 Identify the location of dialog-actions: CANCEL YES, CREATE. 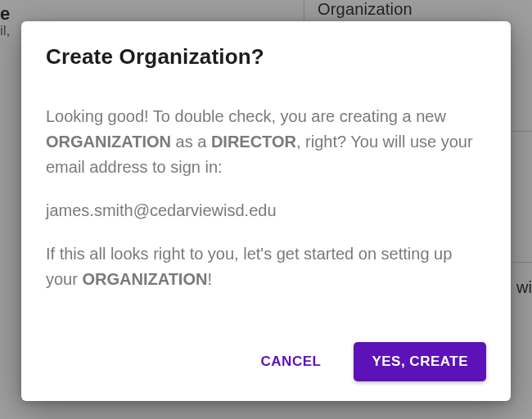
(266, 362).